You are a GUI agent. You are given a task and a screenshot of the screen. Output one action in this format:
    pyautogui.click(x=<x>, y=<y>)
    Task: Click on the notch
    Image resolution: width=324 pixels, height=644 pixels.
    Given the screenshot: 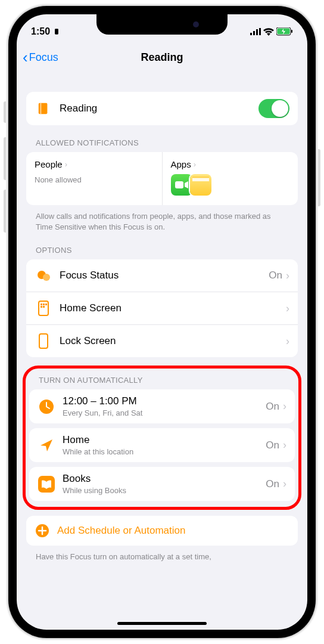 What is the action you would take?
    pyautogui.click(x=162, y=24)
    